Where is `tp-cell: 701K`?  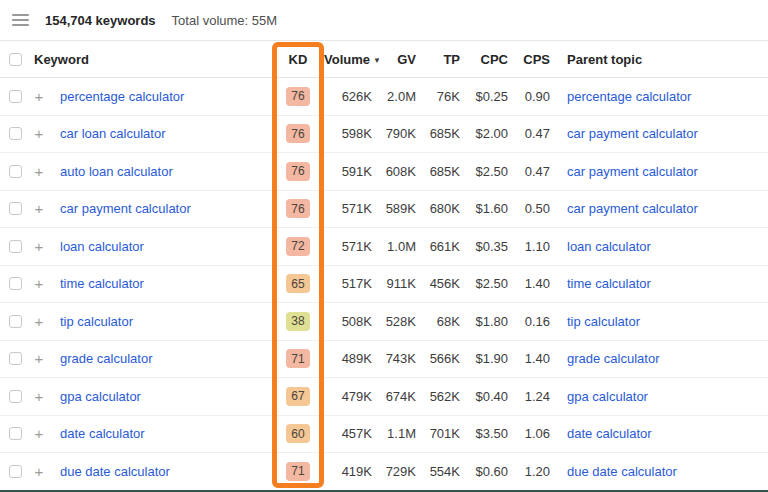 tp-cell: 701K is located at coordinates (438, 434).